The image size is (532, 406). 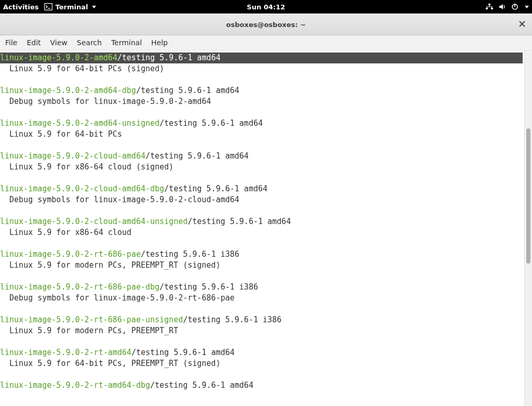 I want to click on package-entry: linux-image-5.9.0-2-cloud-amd64/testing …, so click(x=266, y=162).